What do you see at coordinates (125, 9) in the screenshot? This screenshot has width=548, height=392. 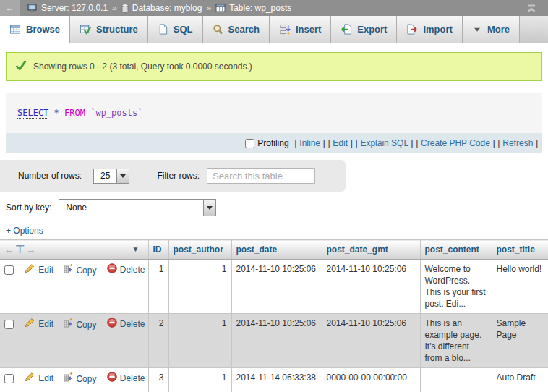 I see `database-icon` at bounding box center [125, 9].